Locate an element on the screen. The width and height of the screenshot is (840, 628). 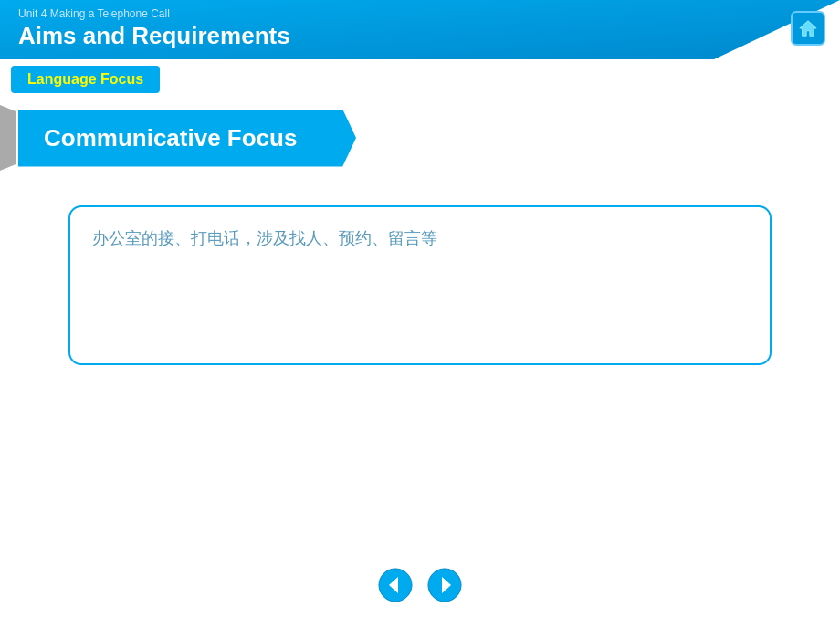
language-focus-label: Language Focus is located at coordinates (86, 78).